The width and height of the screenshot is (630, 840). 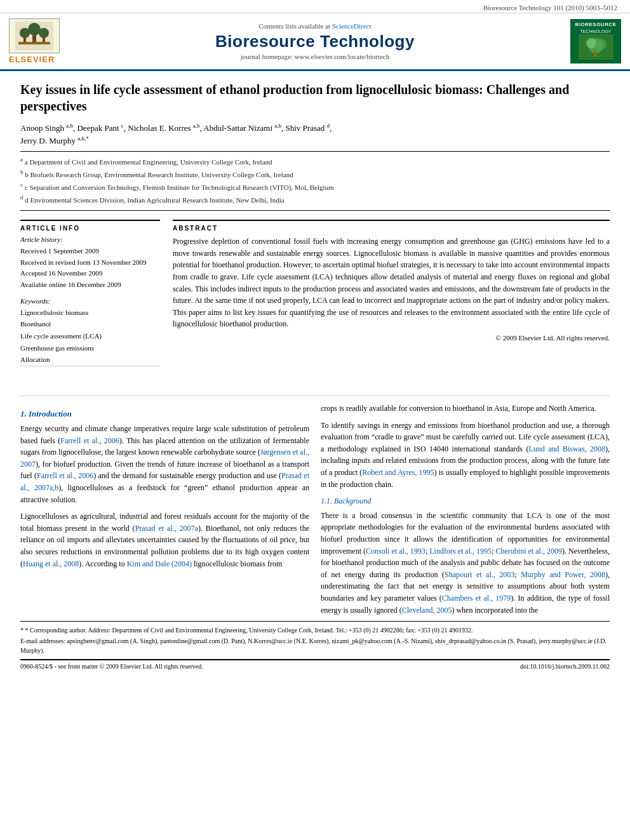 I want to click on right-logo-box: BIORESOURCE TECHNOLOGY, so click(x=596, y=41).